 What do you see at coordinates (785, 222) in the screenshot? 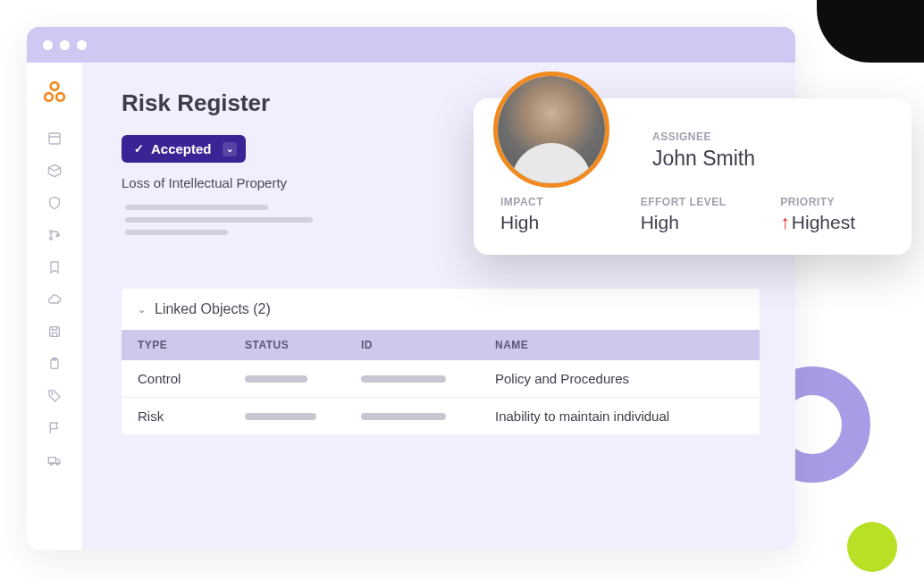
I see `arrow-up-icon: ↑` at bounding box center [785, 222].